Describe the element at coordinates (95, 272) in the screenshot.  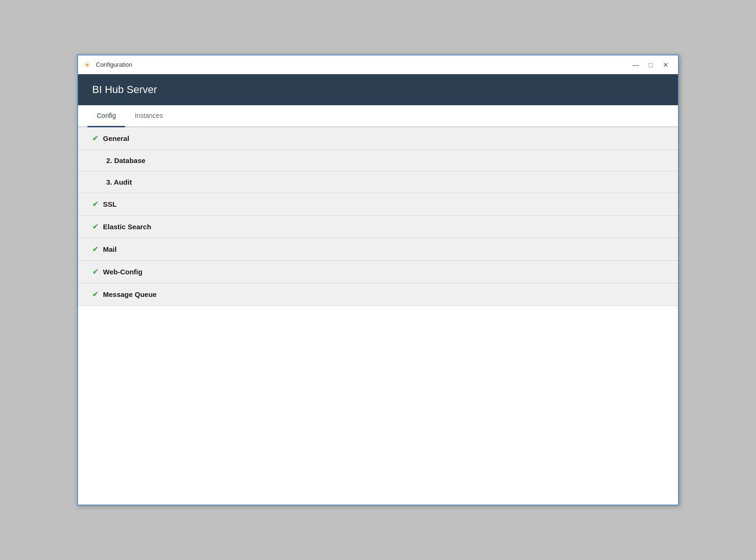
I see `check-icon-web-config: ✔` at that location.